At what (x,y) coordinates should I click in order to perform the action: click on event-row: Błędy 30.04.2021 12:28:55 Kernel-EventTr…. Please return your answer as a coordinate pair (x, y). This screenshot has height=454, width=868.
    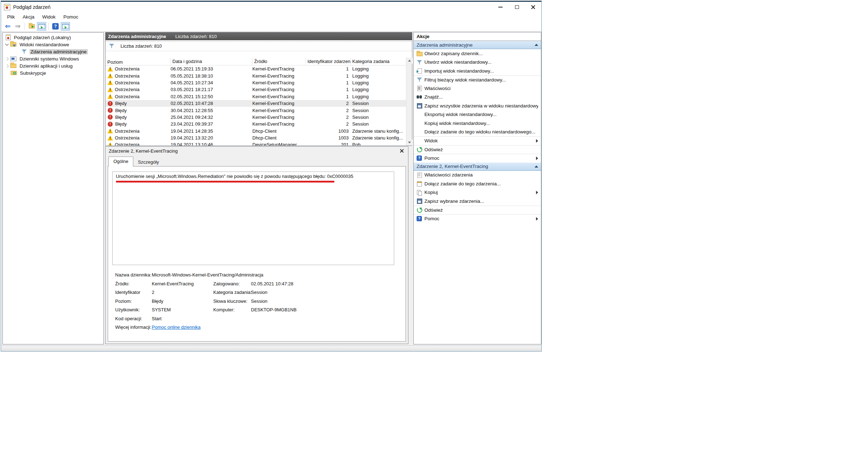
    Looking at the image, I should click on (256, 110).